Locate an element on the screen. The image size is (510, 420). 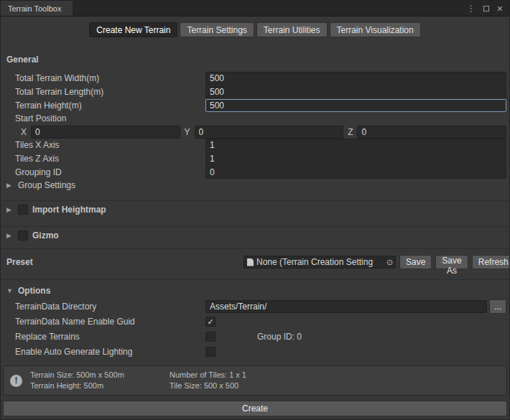
tiles-x-input is located at coordinates (356, 145).